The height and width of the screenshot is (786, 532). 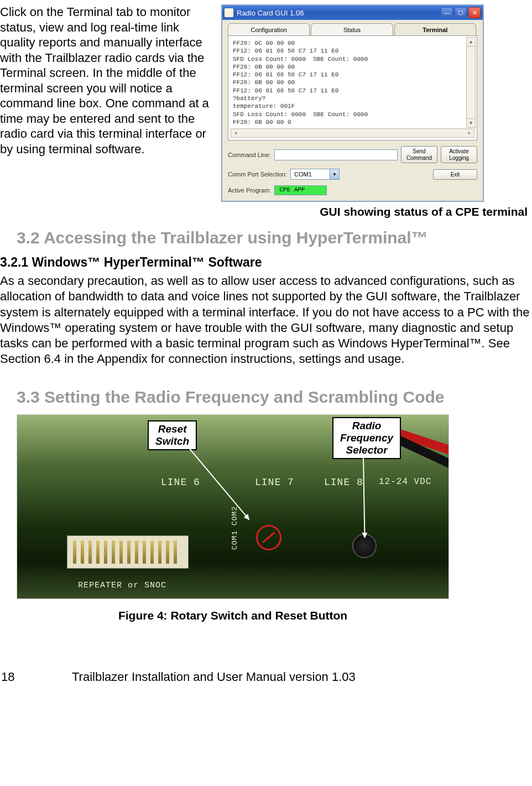 What do you see at coordinates (128, 552) in the screenshot?
I see `pin-connector` at bounding box center [128, 552].